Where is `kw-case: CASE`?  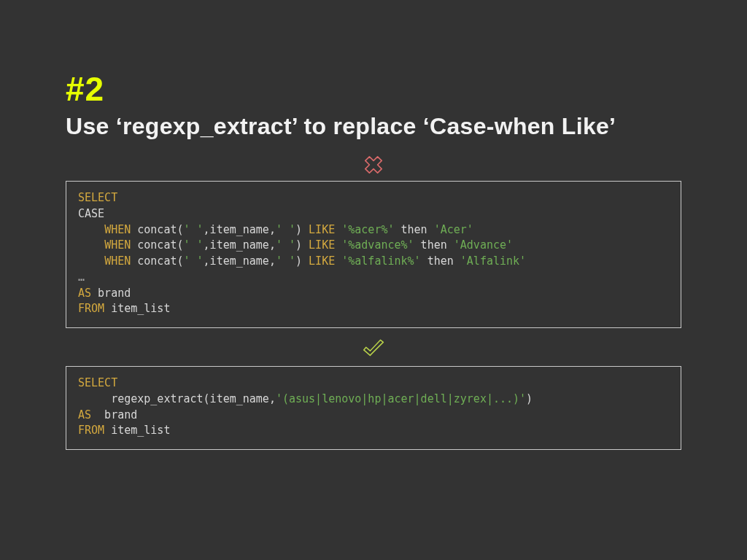 kw-case: CASE is located at coordinates (91, 214).